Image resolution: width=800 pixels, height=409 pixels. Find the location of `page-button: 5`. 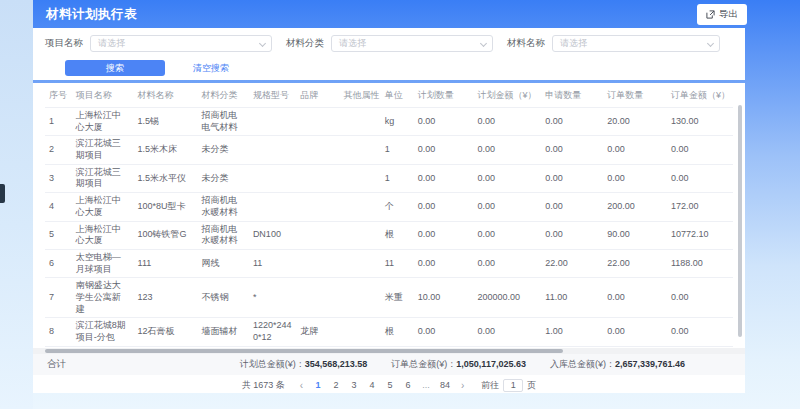

page-button: 5 is located at coordinates (390, 385).